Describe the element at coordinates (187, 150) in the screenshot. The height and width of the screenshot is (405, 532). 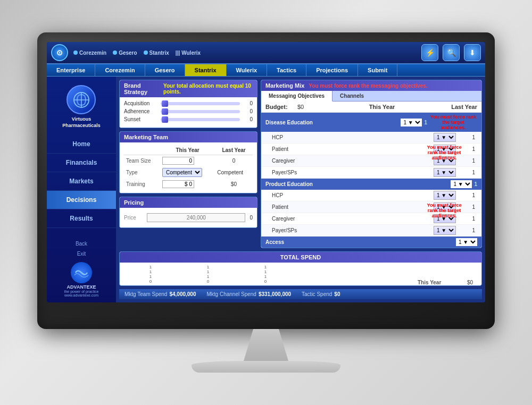
I see `col-this-year: This Year` at that location.